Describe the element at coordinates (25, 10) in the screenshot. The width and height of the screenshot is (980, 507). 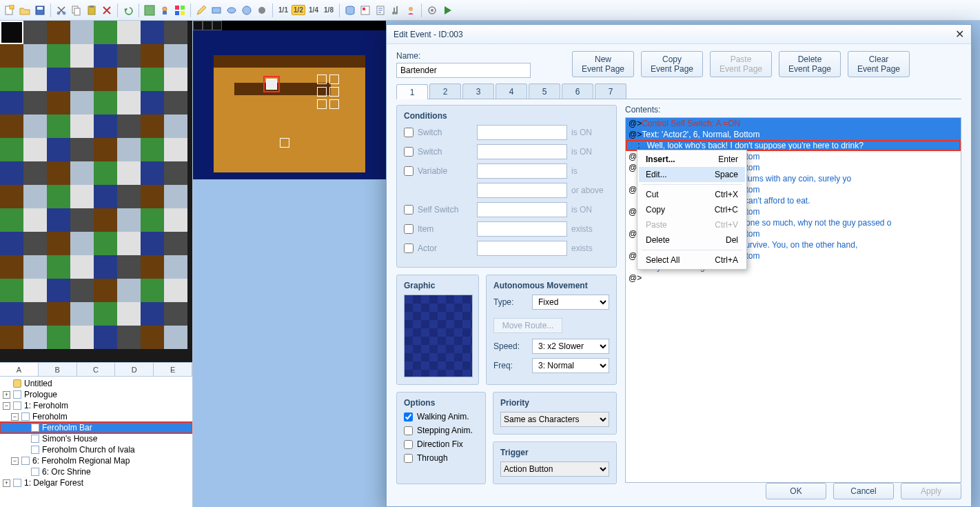
I see `open-icon` at that location.